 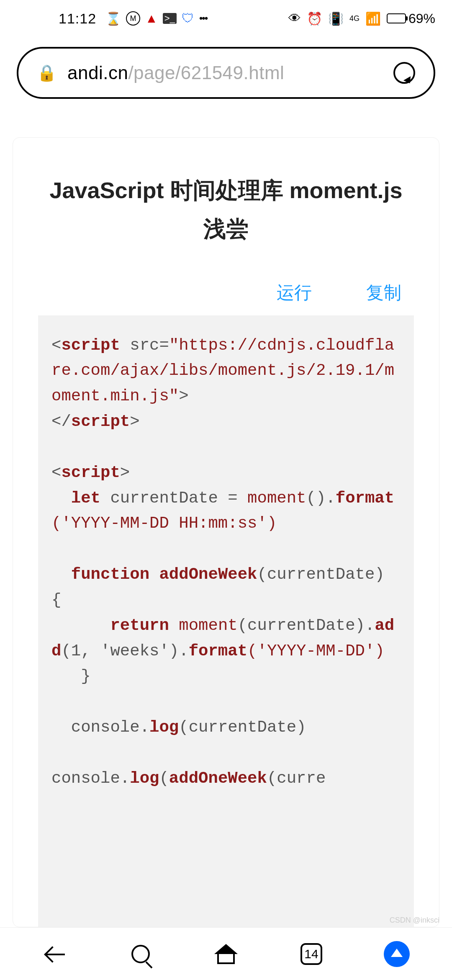 I want to click on code-actions: 运行 复制, so click(x=226, y=282).